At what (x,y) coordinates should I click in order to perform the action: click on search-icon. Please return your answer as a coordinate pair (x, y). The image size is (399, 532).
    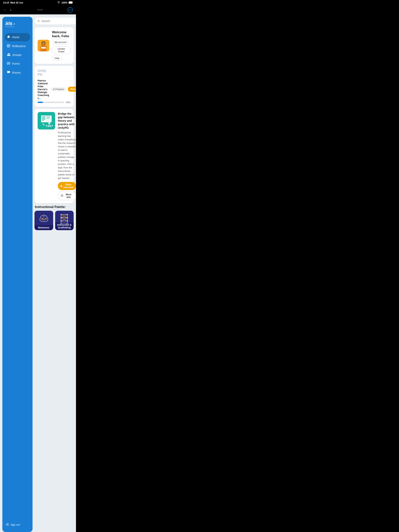
    Looking at the image, I should click on (39, 21).